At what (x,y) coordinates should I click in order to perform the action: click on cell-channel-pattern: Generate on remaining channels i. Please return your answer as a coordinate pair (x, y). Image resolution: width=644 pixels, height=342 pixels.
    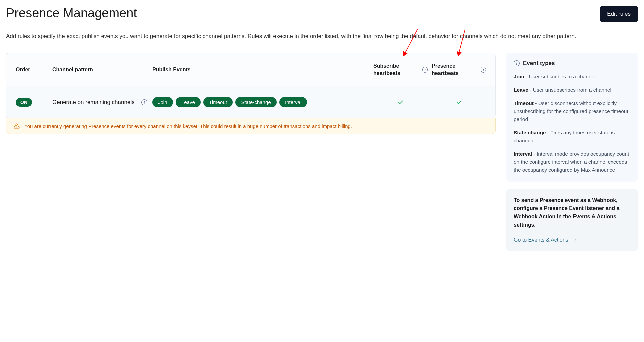
    Looking at the image, I should click on (100, 102).